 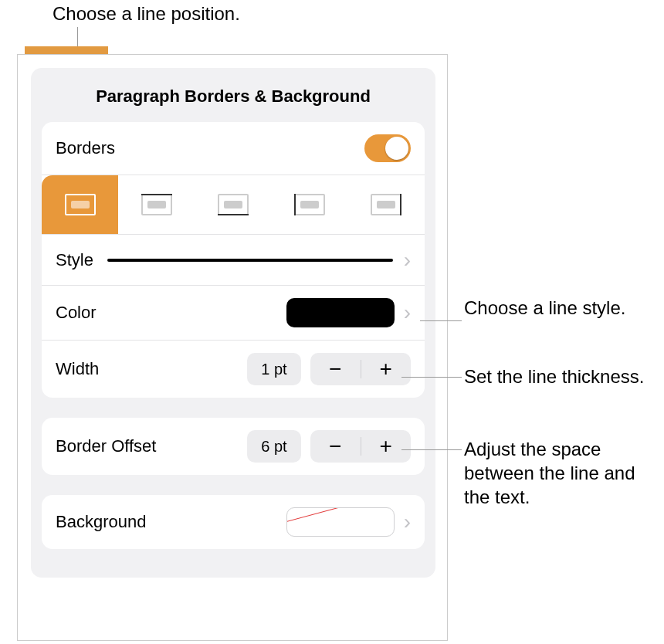 What do you see at coordinates (157, 205) in the screenshot?
I see `top-border-icon` at bounding box center [157, 205].